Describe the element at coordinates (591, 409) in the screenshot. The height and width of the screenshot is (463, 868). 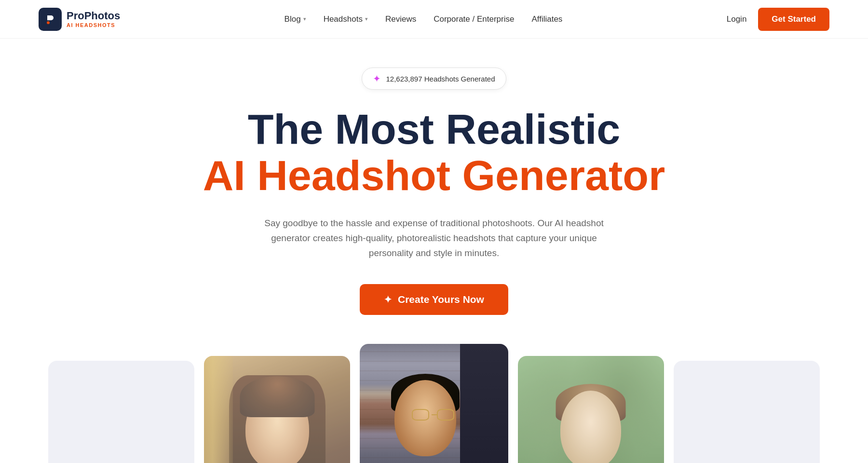
I see `gallery-card-young-man` at that location.